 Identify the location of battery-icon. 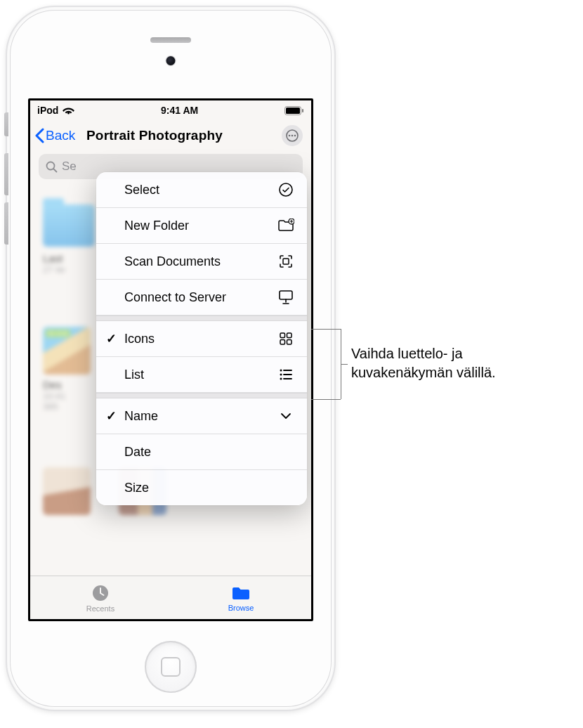
(294, 111).